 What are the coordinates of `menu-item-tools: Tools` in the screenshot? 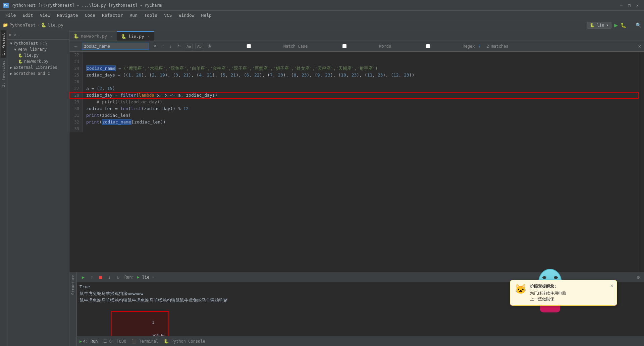 It's located at (151, 15).